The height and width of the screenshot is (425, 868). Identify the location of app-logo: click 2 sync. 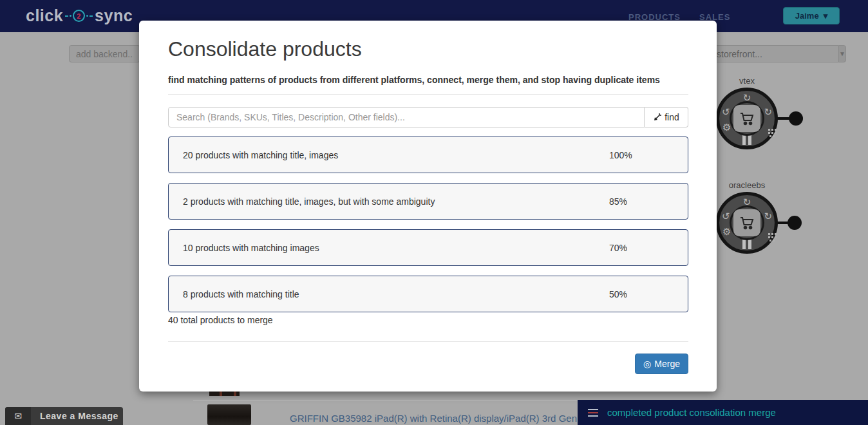
(79, 15).